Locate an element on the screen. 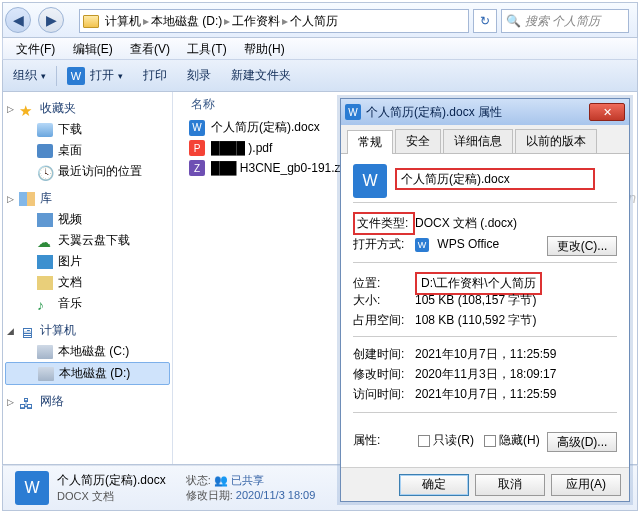 The width and height of the screenshot is (640, 513). menu-help: 帮助(H) is located at coordinates (264, 50).